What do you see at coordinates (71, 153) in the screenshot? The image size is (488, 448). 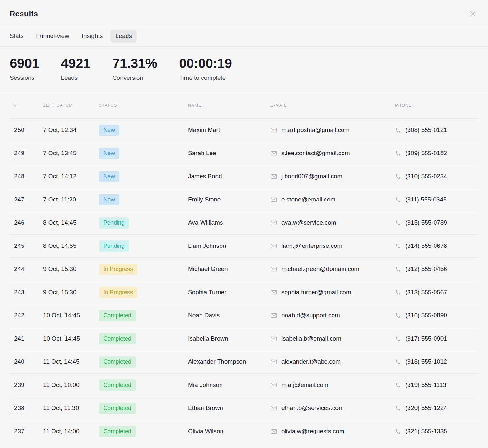 I see `row-date: 7 Oct, 13:45` at bounding box center [71, 153].